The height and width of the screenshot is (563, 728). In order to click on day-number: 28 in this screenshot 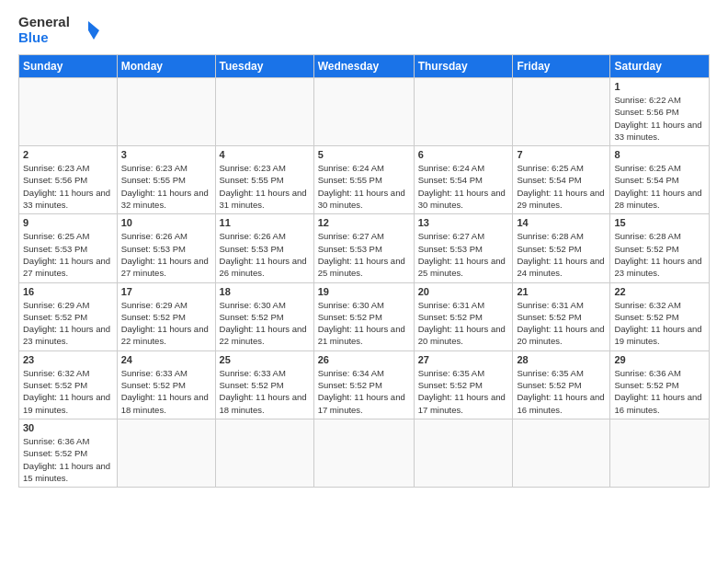, I will do `click(561, 360)`.